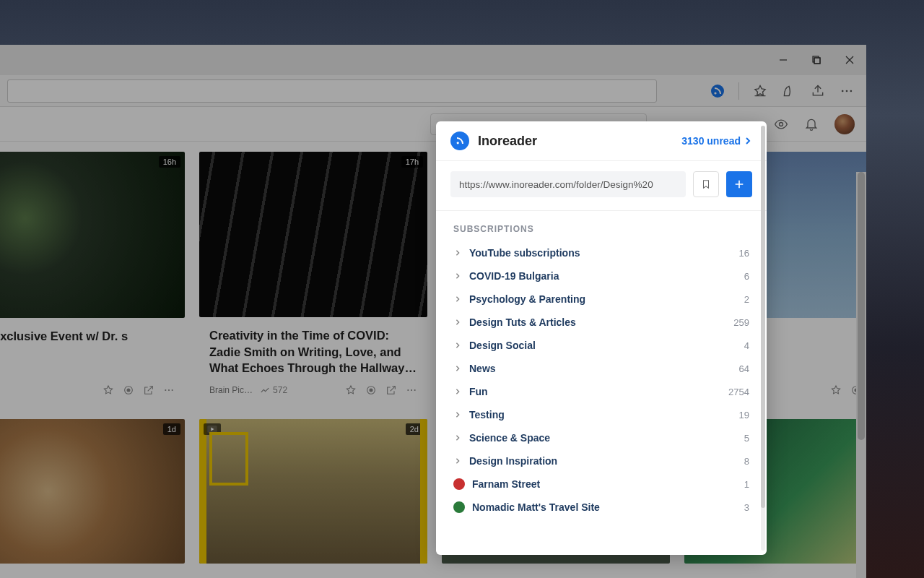  What do you see at coordinates (739, 184) in the screenshot?
I see `add-button` at bounding box center [739, 184].